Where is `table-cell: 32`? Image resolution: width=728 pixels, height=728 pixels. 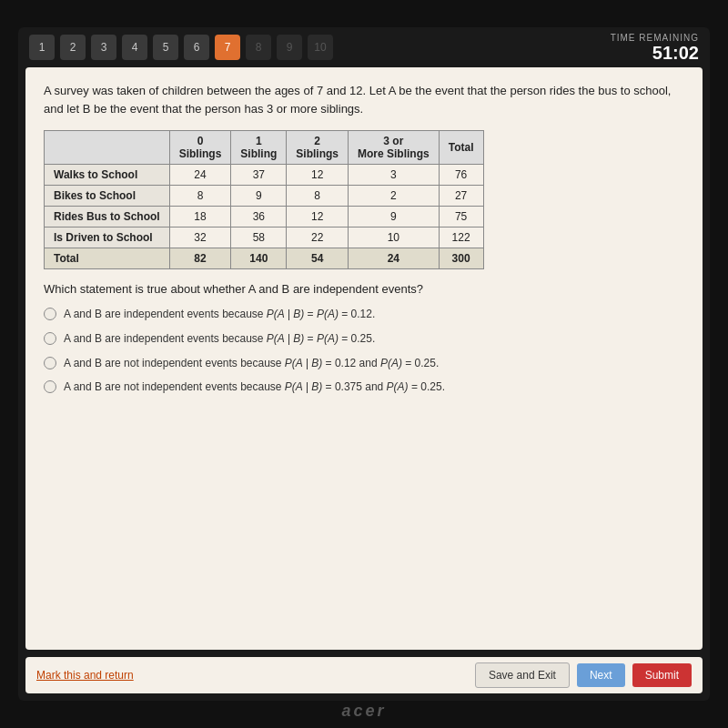 table-cell: 32 is located at coordinates (200, 238).